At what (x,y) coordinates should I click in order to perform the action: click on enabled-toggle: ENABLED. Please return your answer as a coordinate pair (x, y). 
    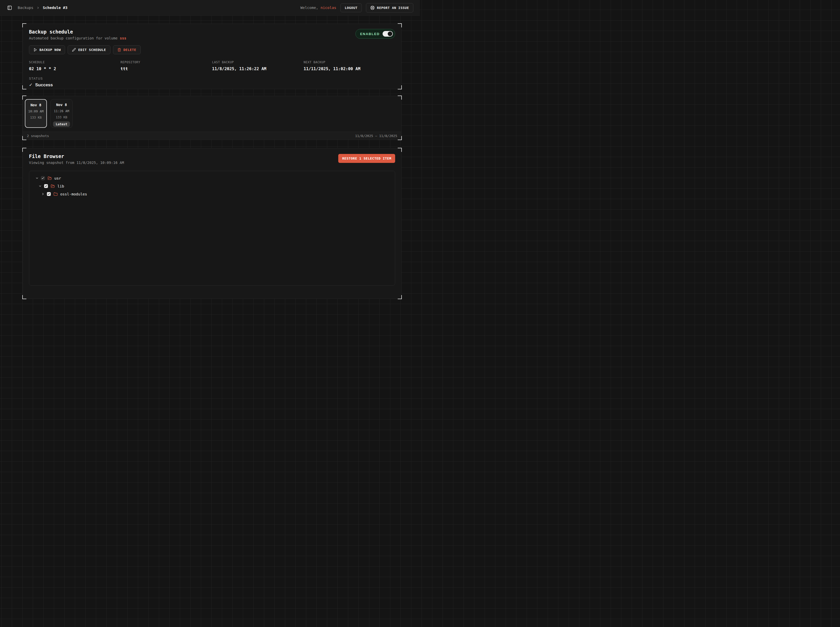
    Looking at the image, I should click on (375, 34).